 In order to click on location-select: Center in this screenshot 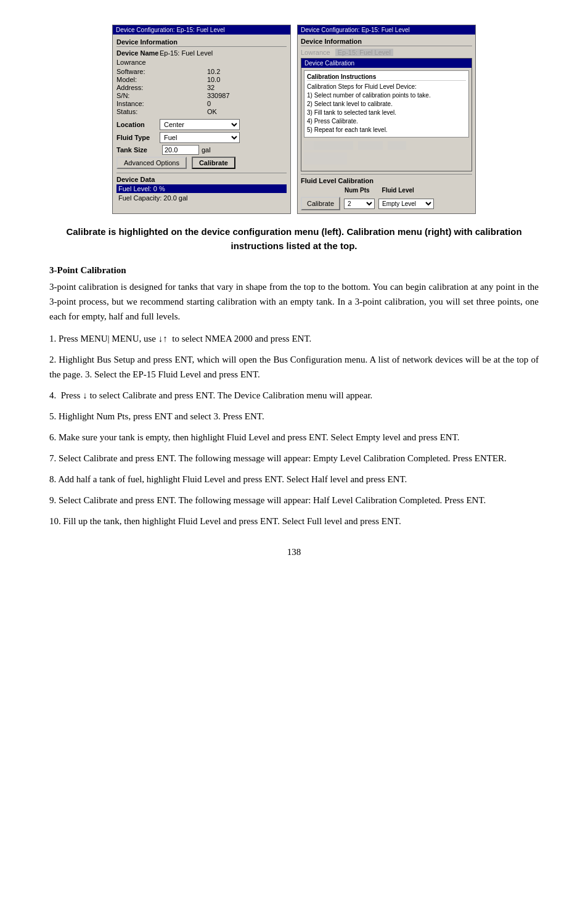, I will do `click(200, 125)`.